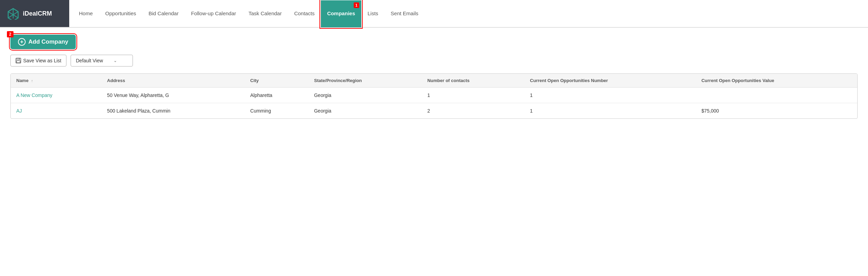 The image size is (868, 276). What do you see at coordinates (173, 81) in the screenshot?
I see `col-header-address: Address` at bounding box center [173, 81].